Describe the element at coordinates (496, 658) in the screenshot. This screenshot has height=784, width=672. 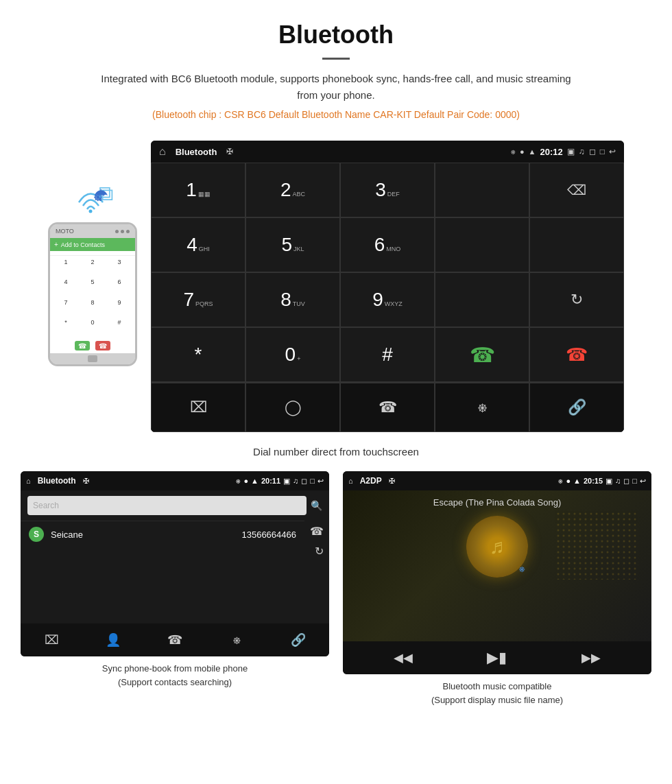
I see `music-play-pause-icon: ▶▮` at that location.